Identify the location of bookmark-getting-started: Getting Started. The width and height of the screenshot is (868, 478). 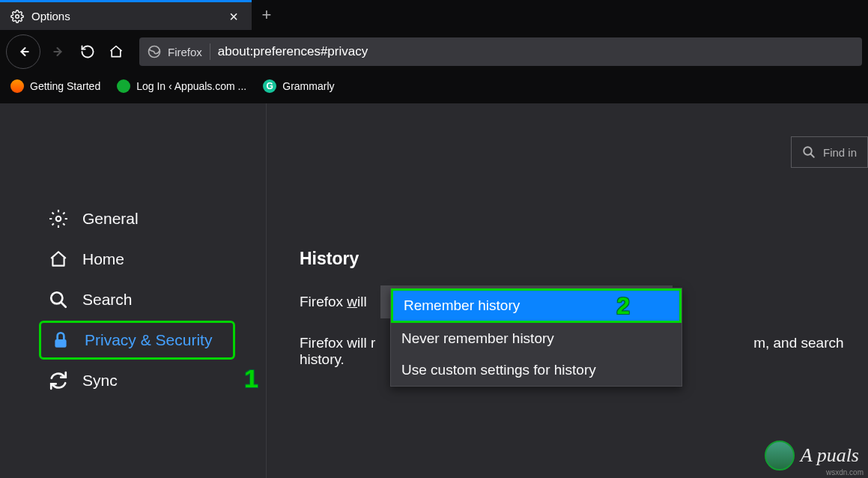
(55, 86).